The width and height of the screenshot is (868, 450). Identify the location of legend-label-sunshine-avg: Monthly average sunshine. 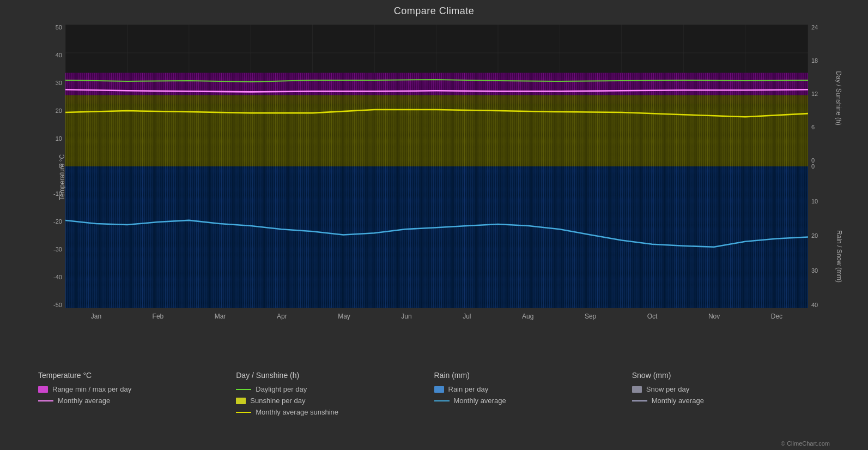
(297, 412).